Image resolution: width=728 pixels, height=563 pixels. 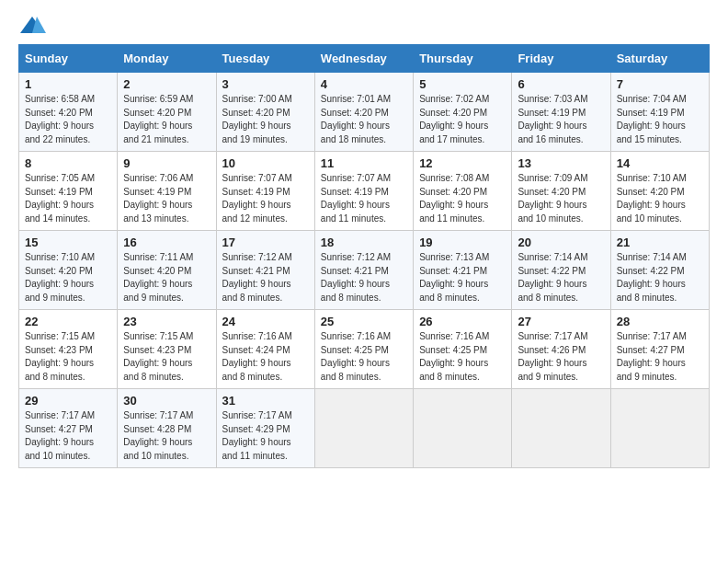 What do you see at coordinates (454, 120) in the screenshot?
I see `day-info: Sunrise: 7:02 AMSunset: 4:20 PMDaylight:…` at bounding box center [454, 120].